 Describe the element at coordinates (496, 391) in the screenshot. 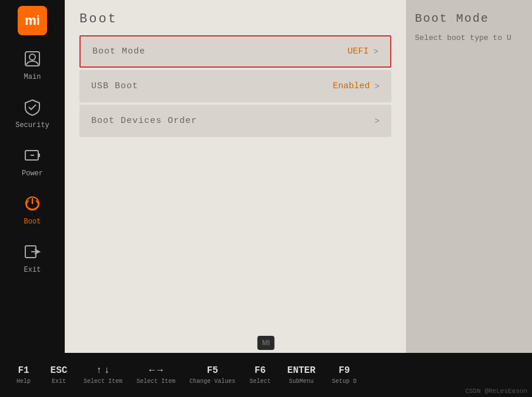

I see `watermark: CSDN @ReLesEason` at that location.